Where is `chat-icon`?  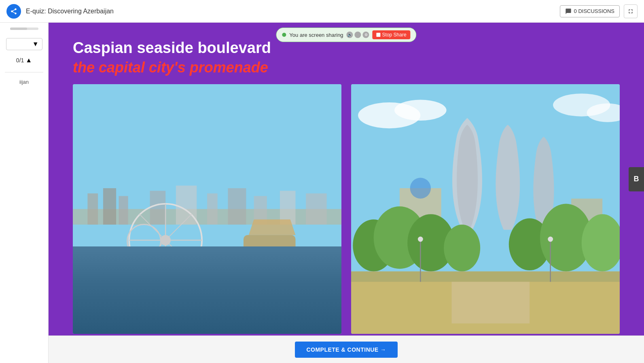
chat-icon is located at coordinates (568, 11).